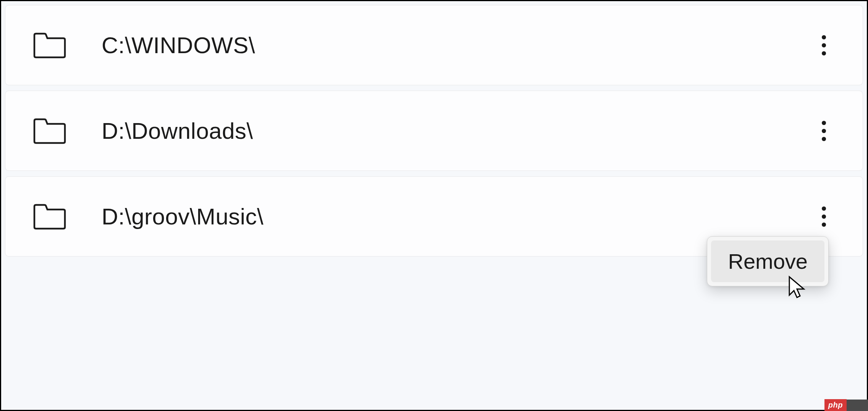 This screenshot has width=868, height=411. What do you see at coordinates (457, 131) in the screenshot?
I see `folder-path-label: D:\Downloads\` at bounding box center [457, 131].